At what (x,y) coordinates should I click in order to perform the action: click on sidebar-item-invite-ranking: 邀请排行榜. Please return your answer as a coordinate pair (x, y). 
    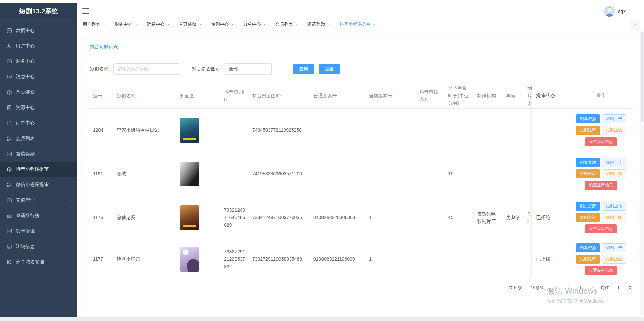
    Looking at the image, I should click on (39, 216).